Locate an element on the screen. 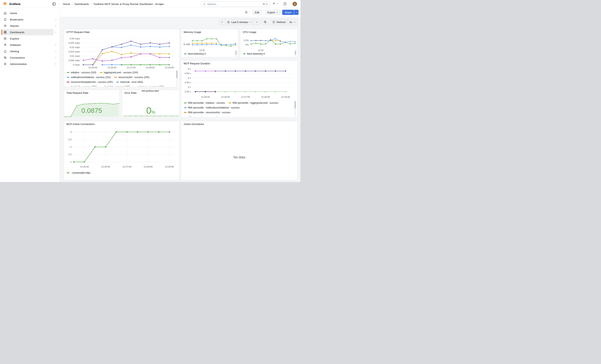 This screenshot has width=601, height=364. svg-text: 12:27:00 is located at coordinates (245, 97).